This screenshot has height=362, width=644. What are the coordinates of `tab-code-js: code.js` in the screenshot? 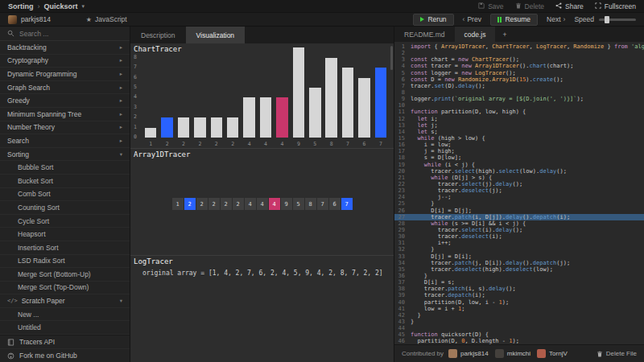 It's located at (475, 34).